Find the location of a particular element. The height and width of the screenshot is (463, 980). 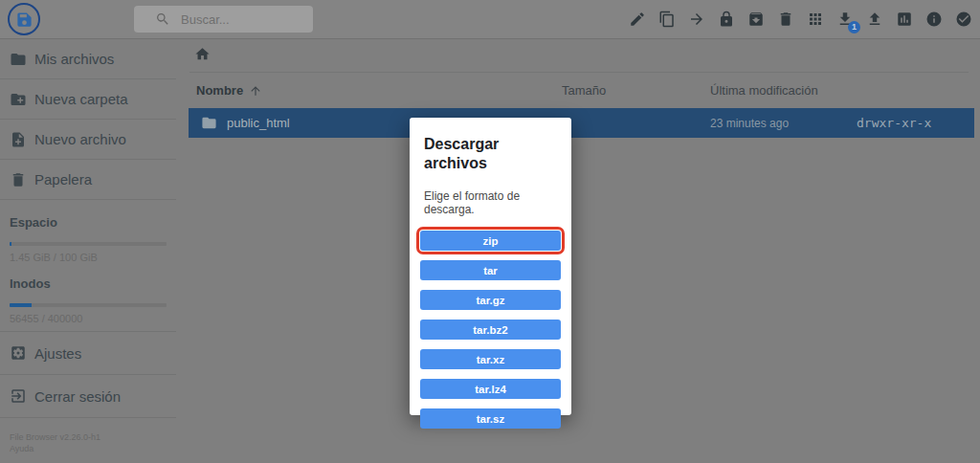

breadcrumb-home-icon is located at coordinates (203, 54).